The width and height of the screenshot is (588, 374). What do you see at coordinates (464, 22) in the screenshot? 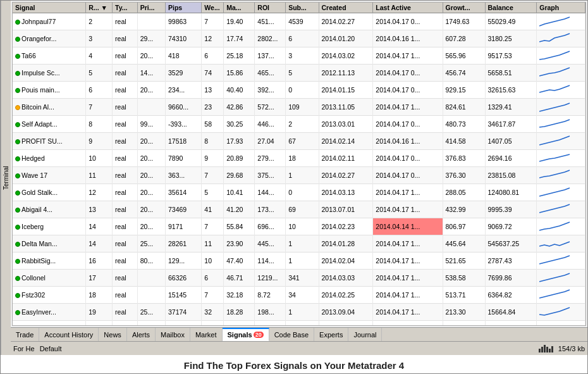
I see `growth: 1749.63` at bounding box center [464, 22].